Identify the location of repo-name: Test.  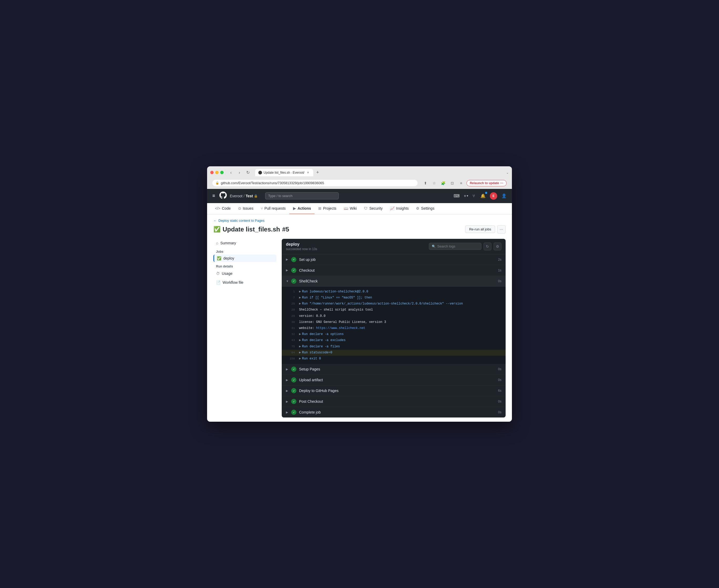
(249, 196).